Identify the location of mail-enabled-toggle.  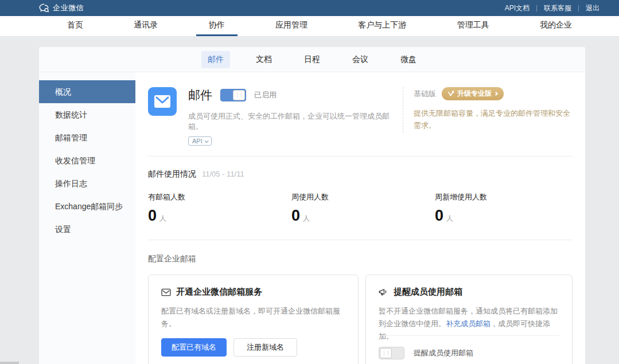
(233, 95).